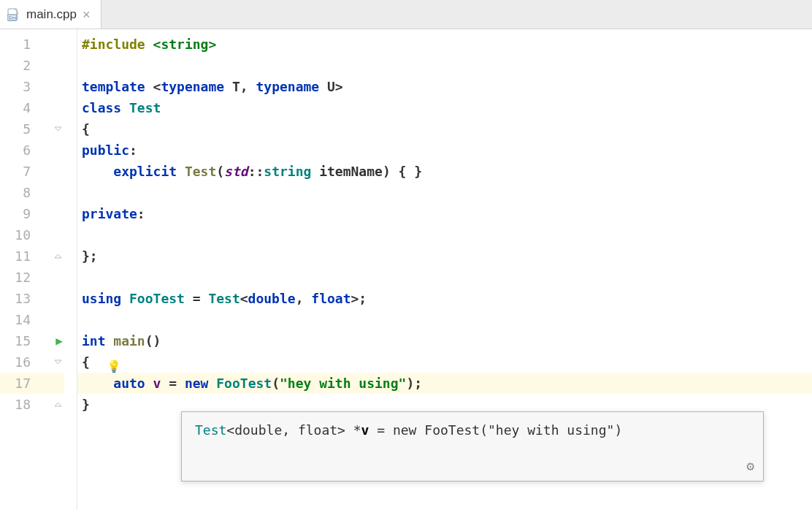  What do you see at coordinates (445, 129) in the screenshot?
I see `code-line: {` at bounding box center [445, 129].